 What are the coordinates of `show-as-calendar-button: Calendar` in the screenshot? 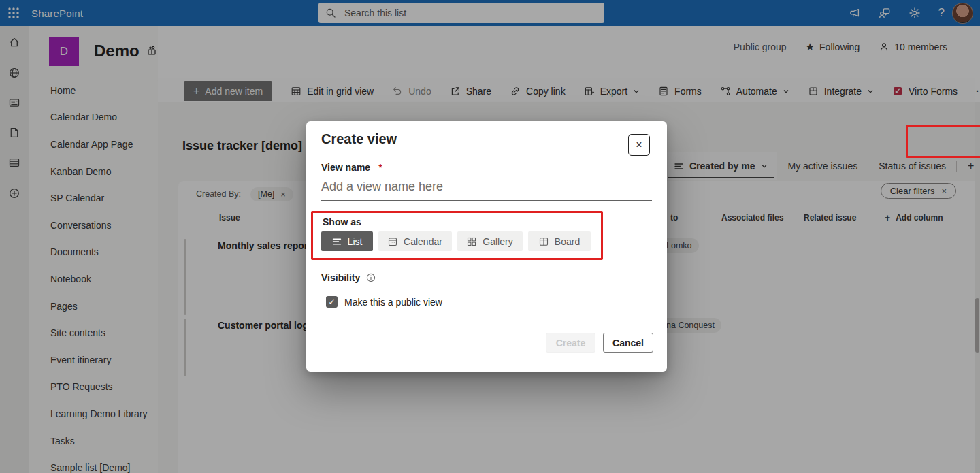 It's located at (415, 241).